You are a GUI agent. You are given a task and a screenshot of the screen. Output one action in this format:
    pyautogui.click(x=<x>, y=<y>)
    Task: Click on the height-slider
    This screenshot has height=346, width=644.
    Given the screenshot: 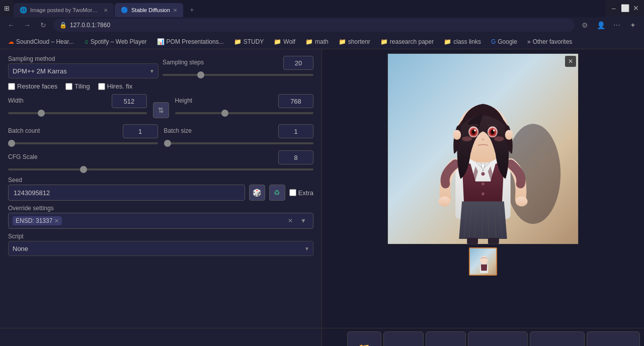 What is the action you would take?
    pyautogui.click(x=245, y=113)
    